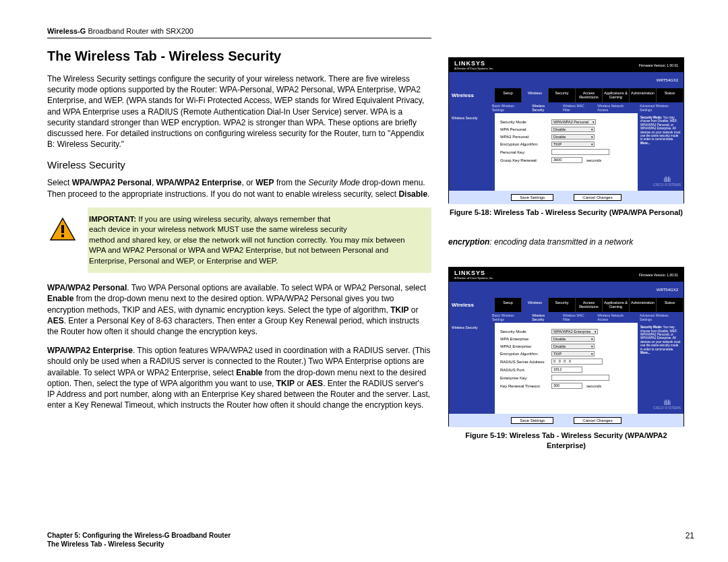 The height and width of the screenshot is (562, 728). Describe the element at coordinates (508, 96) in the screenshot. I see `tab-setup: Setup` at that location.